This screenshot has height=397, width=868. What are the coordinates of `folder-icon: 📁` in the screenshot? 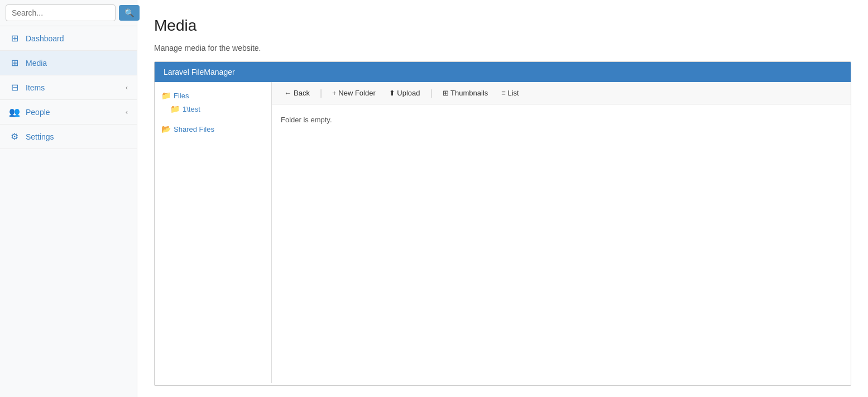 It's located at (166, 95).